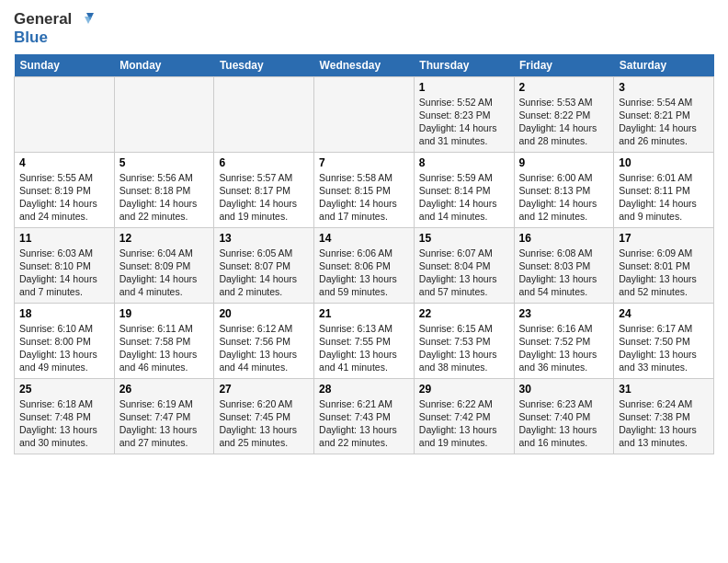 This screenshot has height=563, width=728. I want to click on day-number: 31, so click(664, 389).